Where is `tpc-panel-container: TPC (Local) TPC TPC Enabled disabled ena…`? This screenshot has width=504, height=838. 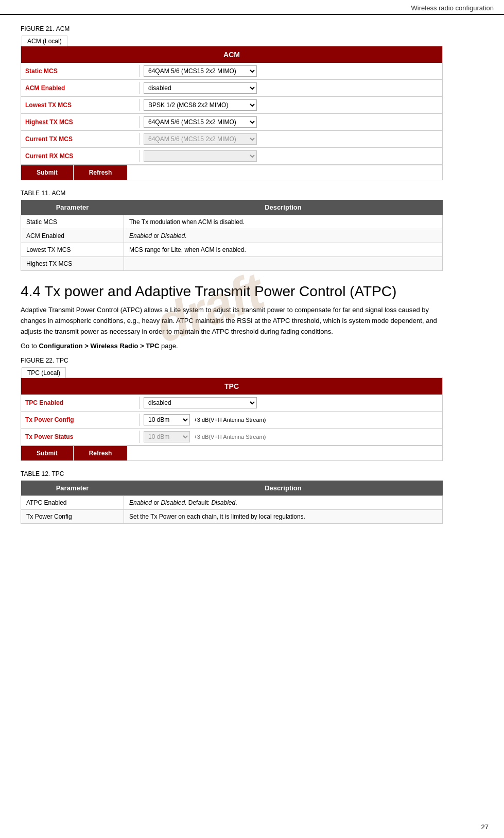
tpc-panel-container: TPC (Local) TPC TPC Enabled disabled ena… is located at coordinates (252, 414).